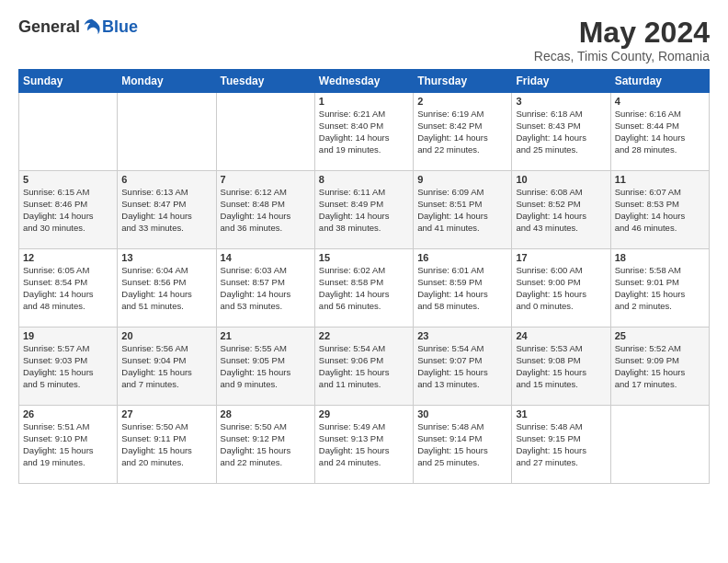  I want to click on logo-bird-icon, so click(92, 27).